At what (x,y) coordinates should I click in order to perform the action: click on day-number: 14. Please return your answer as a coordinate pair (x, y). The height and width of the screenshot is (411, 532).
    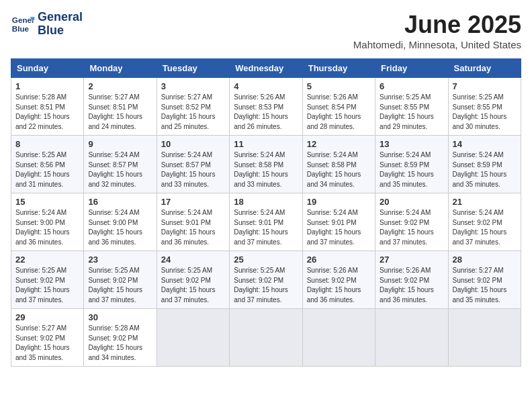
    Looking at the image, I should click on (485, 144).